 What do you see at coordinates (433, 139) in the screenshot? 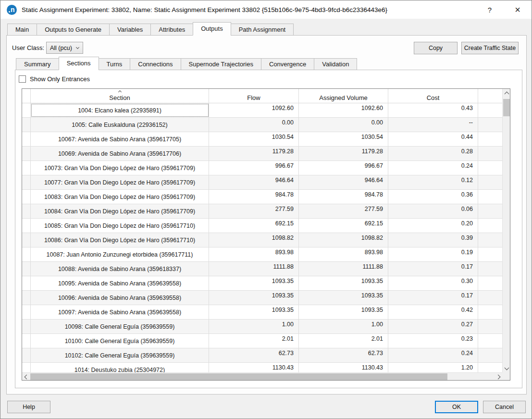
I see `cell-cost: 0.44` at bounding box center [433, 139].